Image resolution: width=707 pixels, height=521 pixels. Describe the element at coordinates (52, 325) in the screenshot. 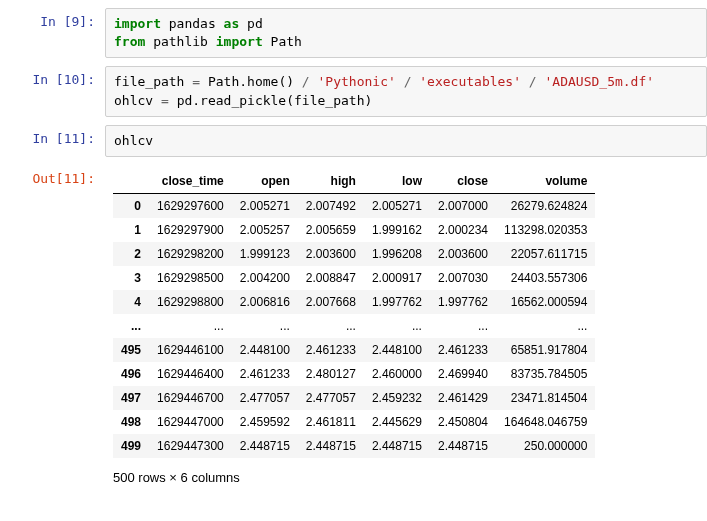

I see `output-prompt: Out[11]:` at that location.